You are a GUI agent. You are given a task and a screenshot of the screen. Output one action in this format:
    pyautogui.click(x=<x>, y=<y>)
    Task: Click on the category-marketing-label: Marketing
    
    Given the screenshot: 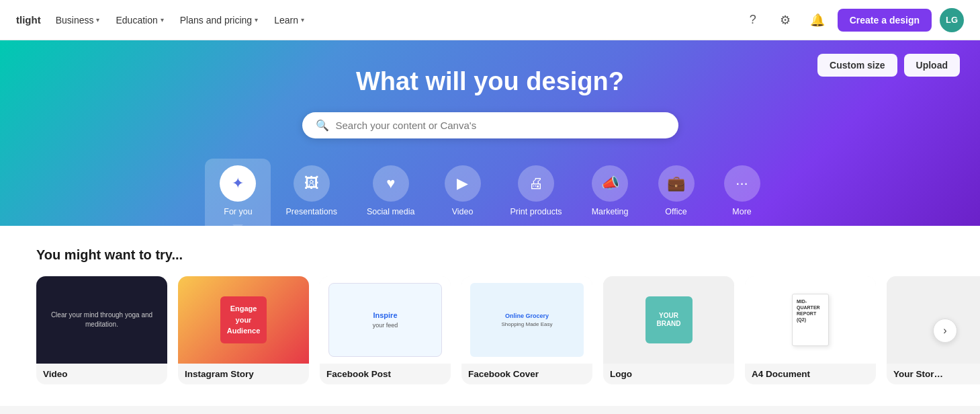 What is the action you would take?
    pyautogui.click(x=610, y=212)
    